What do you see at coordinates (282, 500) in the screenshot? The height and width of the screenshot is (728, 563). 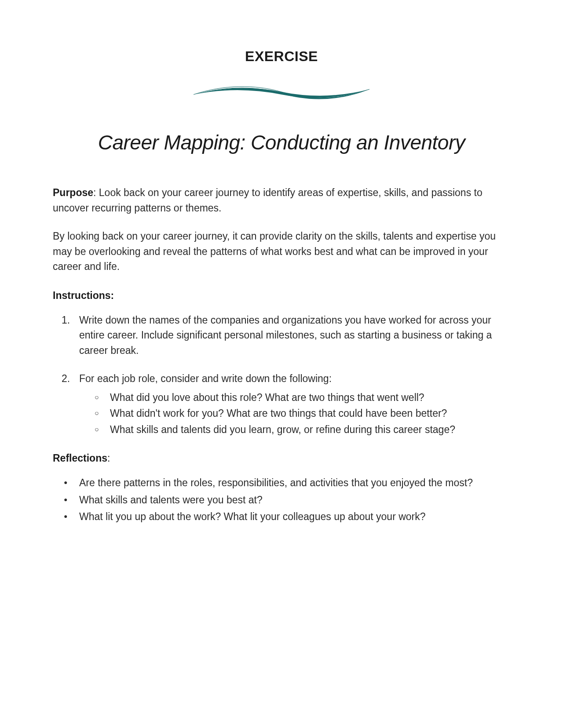 I see `reflections-list: Are there patterns in the roles, respons…` at bounding box center [282, 500].